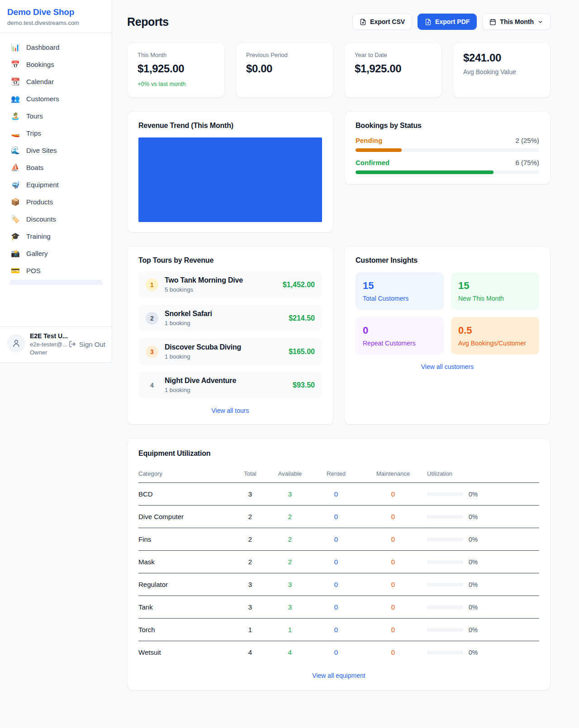 The width and height of the screenshot is (579, 728). What do you see at coordinates (290, 630) in the screenshot?
I see `available-cell: 1` at bounding box center [290, 630].